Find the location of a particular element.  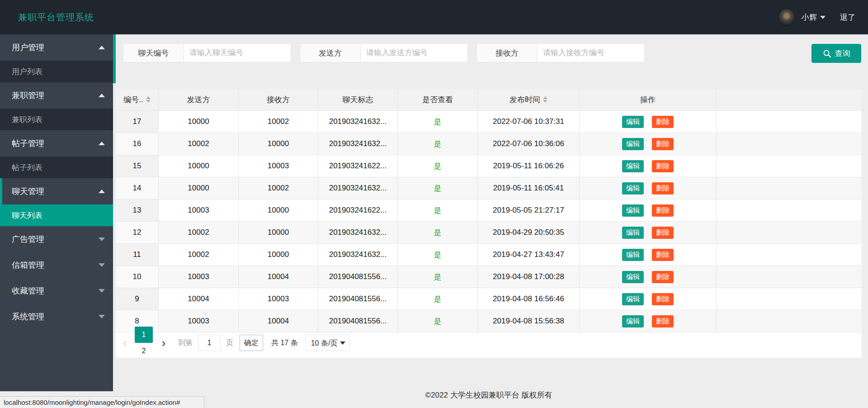

pagination-confirm-button: 确定 is located at coordinates (251, 343).